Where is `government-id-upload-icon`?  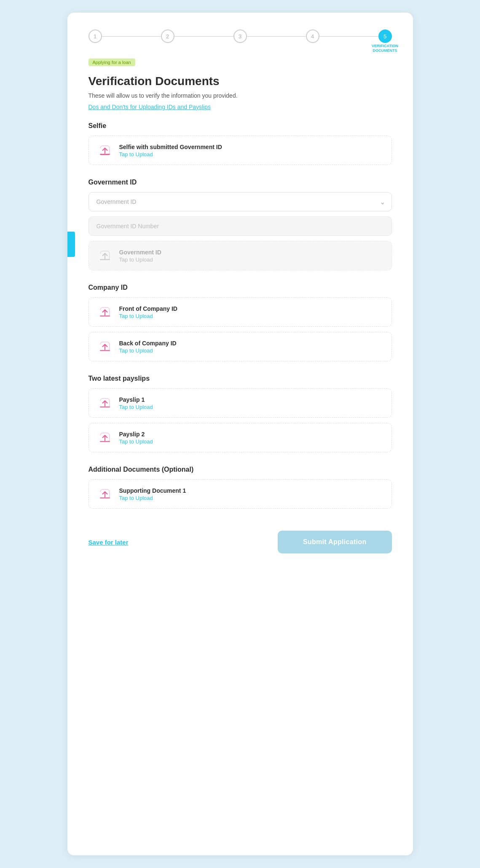 government-id-upload-icon is located at coordinates (105, 256).